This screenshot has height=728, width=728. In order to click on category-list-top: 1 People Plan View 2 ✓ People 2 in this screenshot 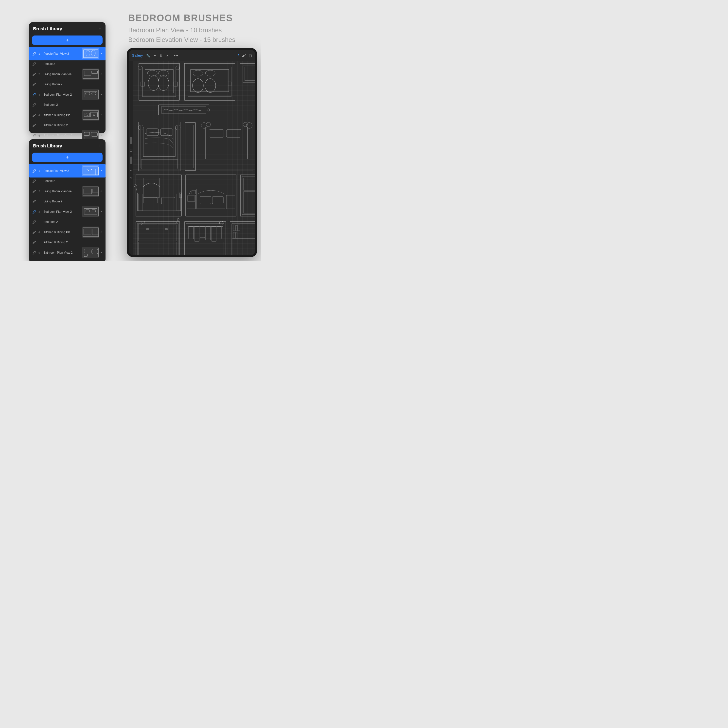, I will do `click(67, 98)`.